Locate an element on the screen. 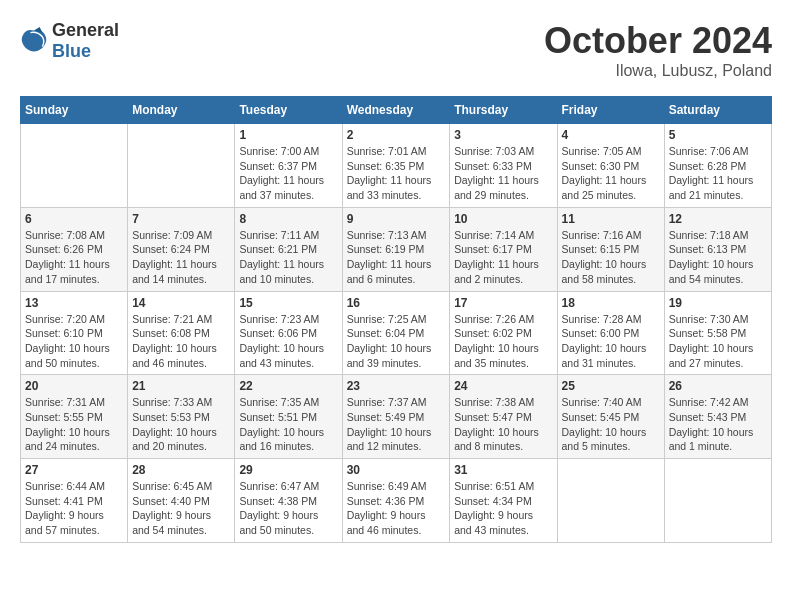 This screenshot has height=612, width=792. day-number: 16 is located at coordinates (396, 303).